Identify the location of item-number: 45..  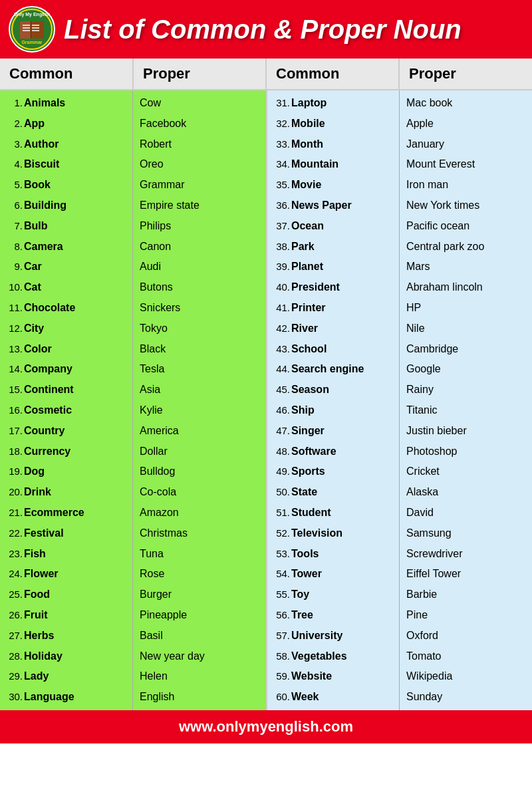
(282, 390).